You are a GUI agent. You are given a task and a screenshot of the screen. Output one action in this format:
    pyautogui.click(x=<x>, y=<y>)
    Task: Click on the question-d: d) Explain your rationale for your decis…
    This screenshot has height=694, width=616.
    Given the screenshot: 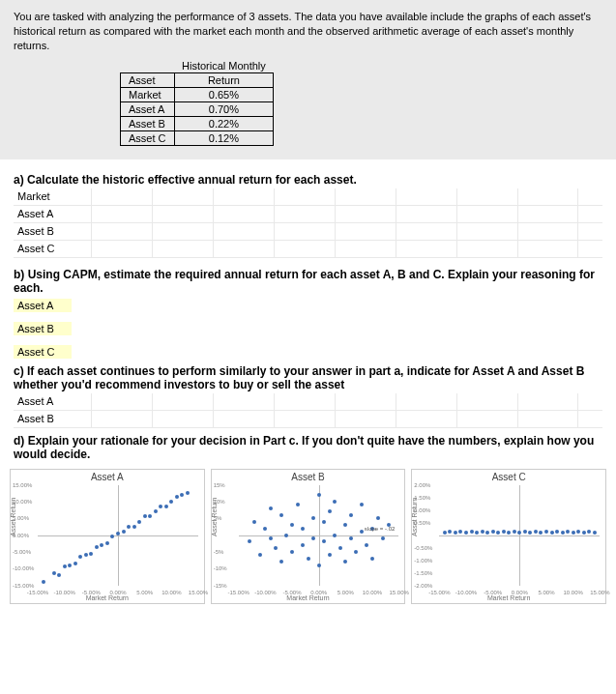 What is the action you would take?
    pyautogui.click(x=308, y=448)
    